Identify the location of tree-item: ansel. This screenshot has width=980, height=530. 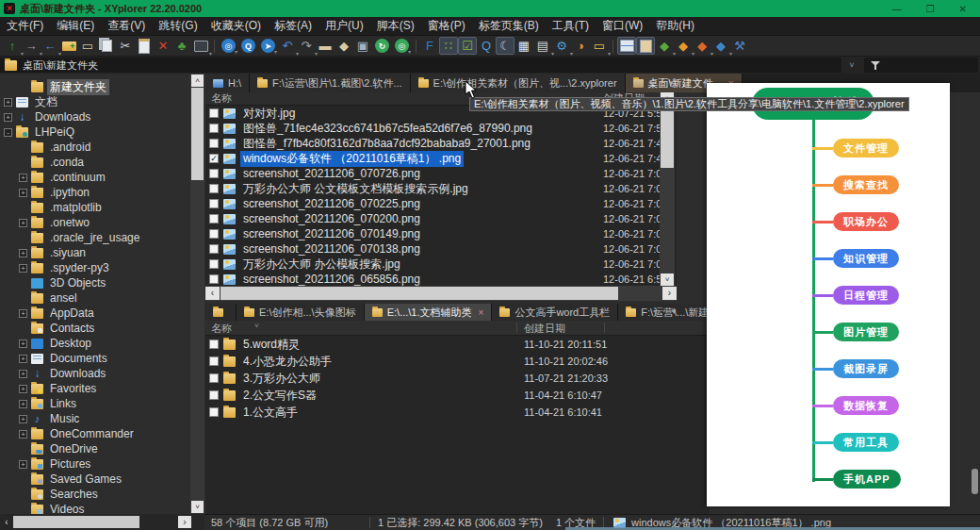
(95, 298).